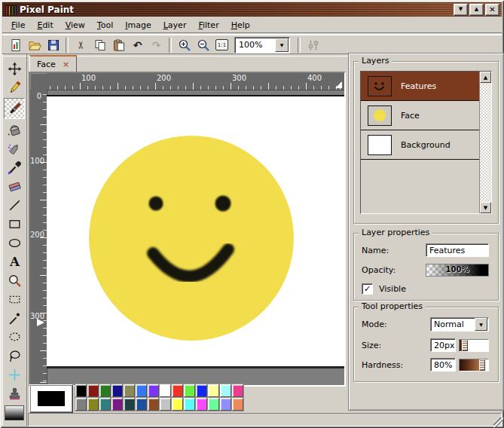 Image resolution: width=504 pixels, height=428 pixels. I want to click on redo-button: ↷, so click(157, 45).